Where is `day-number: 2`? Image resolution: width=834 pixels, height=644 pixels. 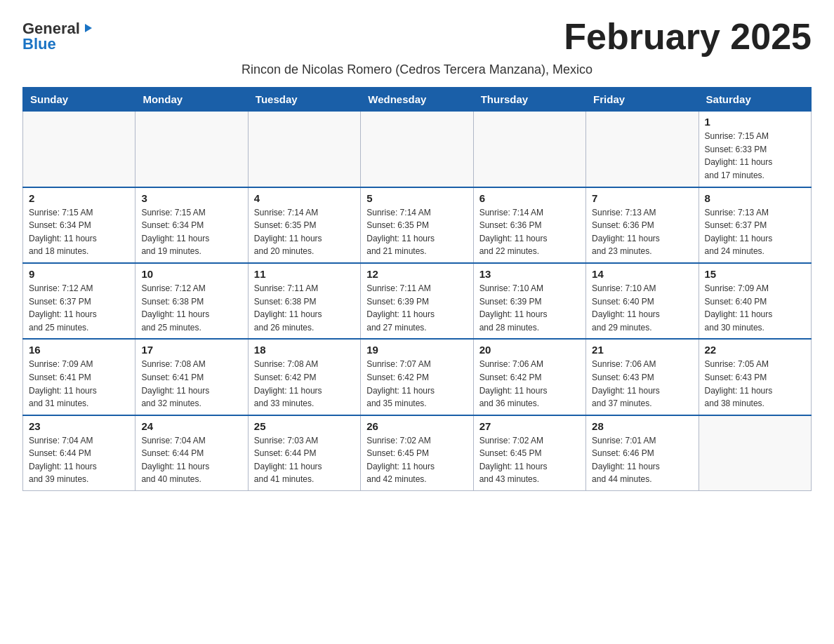
day-number: 2 is located at coordinates (79, 198).